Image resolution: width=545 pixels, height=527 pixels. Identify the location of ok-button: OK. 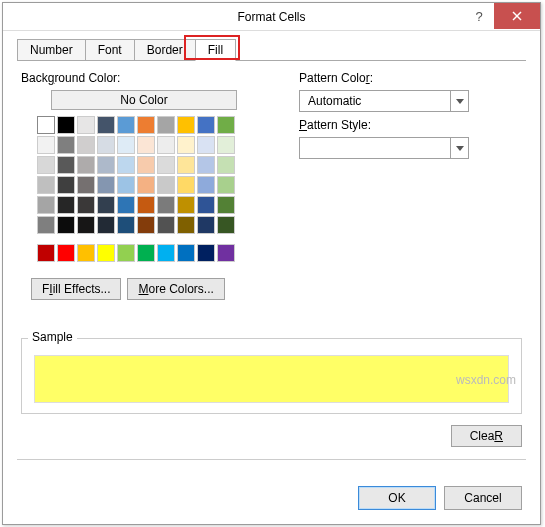
(397, 498).